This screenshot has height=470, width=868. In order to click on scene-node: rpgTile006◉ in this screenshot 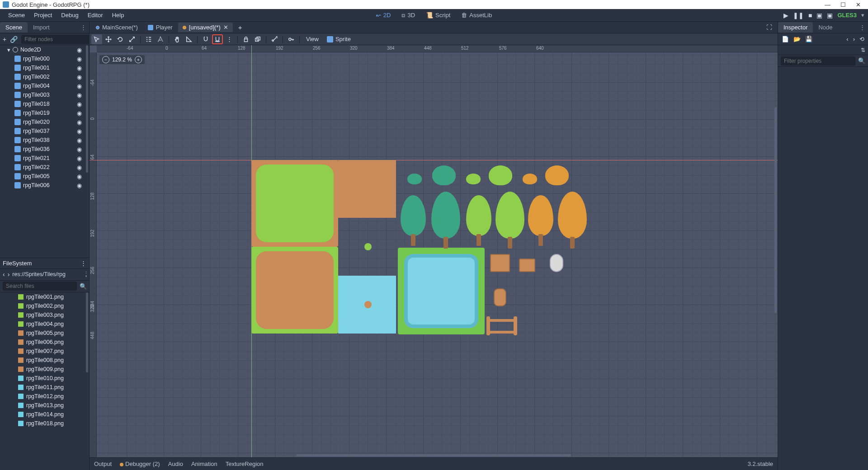, I will do `click(42, 185)`.